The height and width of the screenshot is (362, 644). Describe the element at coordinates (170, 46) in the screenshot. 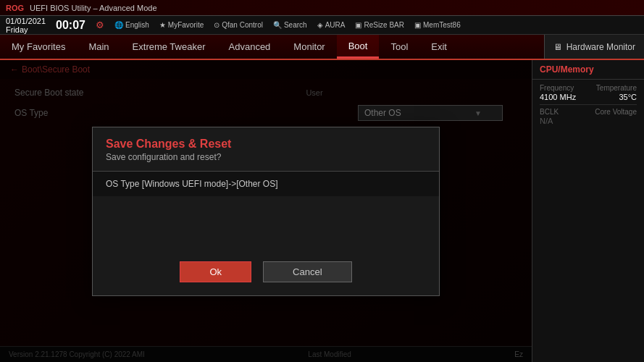

I see `nav-extreme-tweaker: Extreme Tweaker` at that location.